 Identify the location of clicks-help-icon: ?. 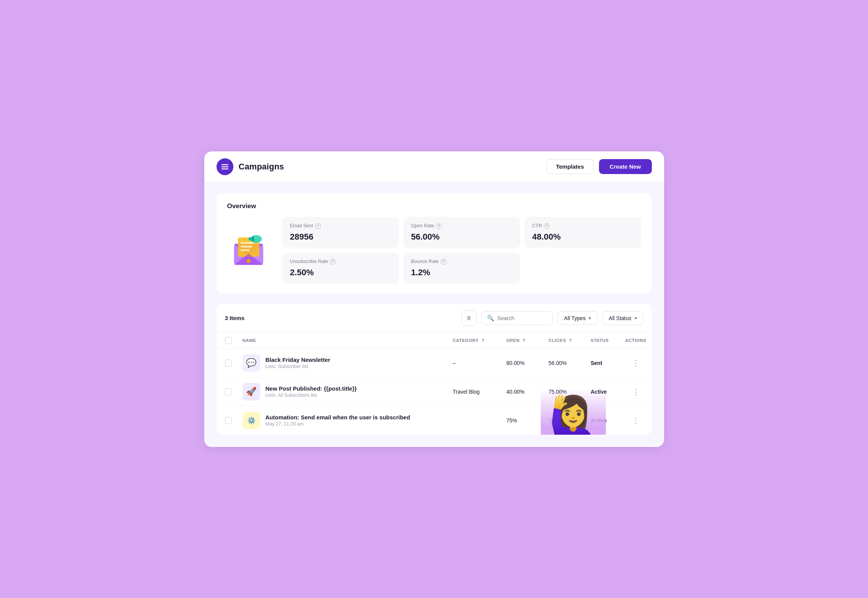
(571, 340).